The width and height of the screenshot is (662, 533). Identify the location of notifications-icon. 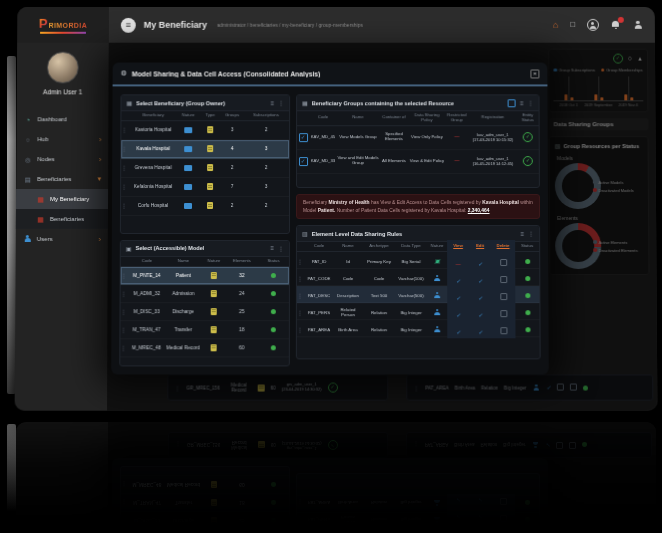
(616, 24).